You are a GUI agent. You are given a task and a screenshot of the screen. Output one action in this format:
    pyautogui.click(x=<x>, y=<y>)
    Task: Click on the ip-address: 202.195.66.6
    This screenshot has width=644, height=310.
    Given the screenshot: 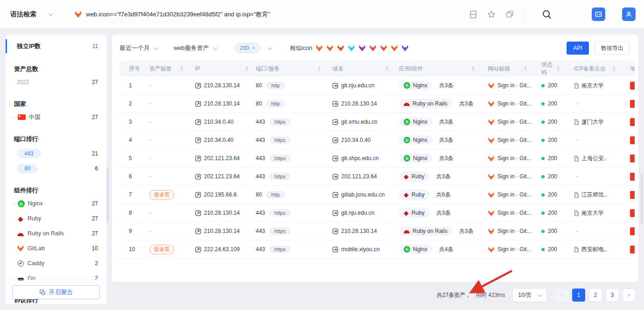 What is the action you would take?
    pyautogui.click(x=220, y=195)
    